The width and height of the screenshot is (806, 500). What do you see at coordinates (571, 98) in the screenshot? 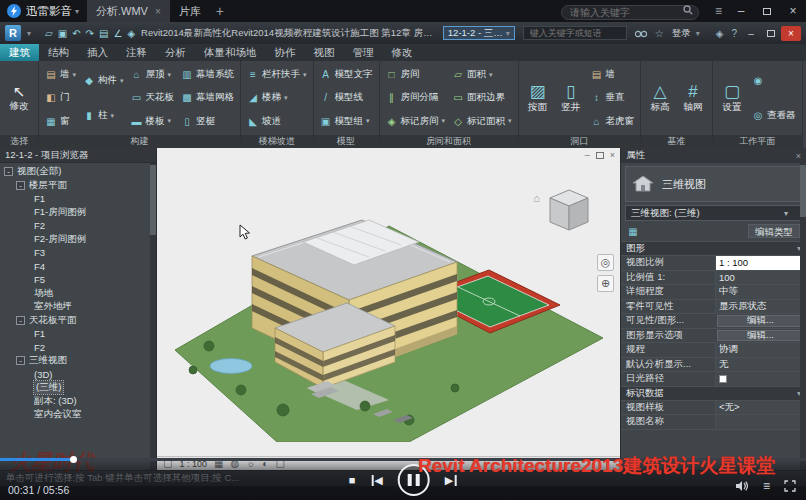
I see `shaft-button: ▯竖井` at bounding box center [571, 98].